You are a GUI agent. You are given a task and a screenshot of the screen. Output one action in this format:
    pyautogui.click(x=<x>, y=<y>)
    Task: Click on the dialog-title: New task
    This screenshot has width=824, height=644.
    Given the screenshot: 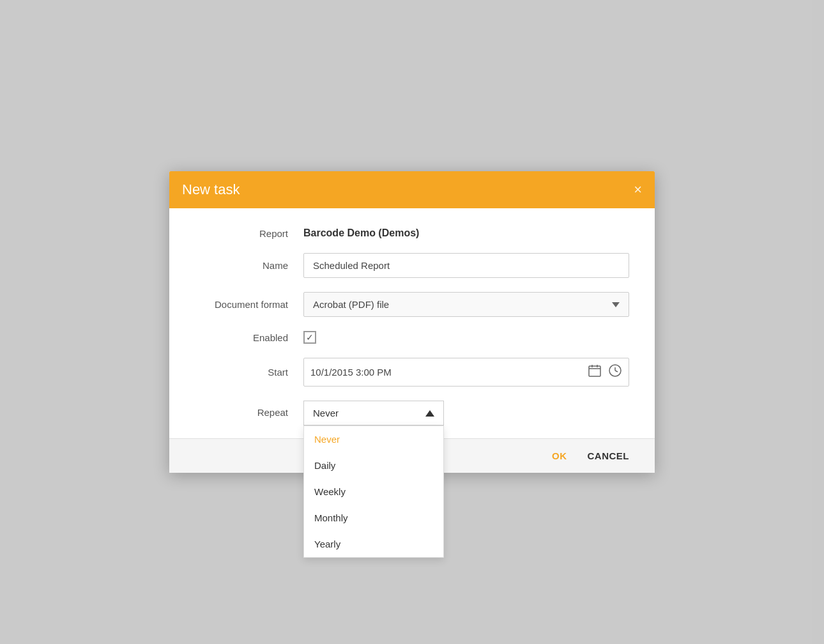 What is the action you would take?
    pyautogui.click(x=211, y=190)
    